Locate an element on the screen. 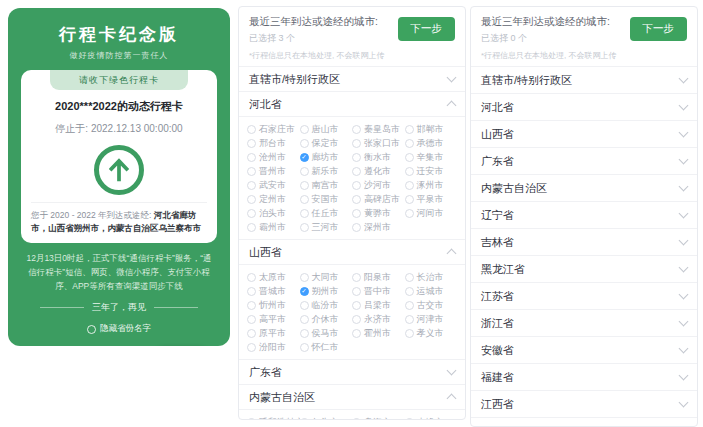 The height and width of the screenshot is (427, 703). city-checkbox: 赤峰市 is located at coordinates (432, 418).